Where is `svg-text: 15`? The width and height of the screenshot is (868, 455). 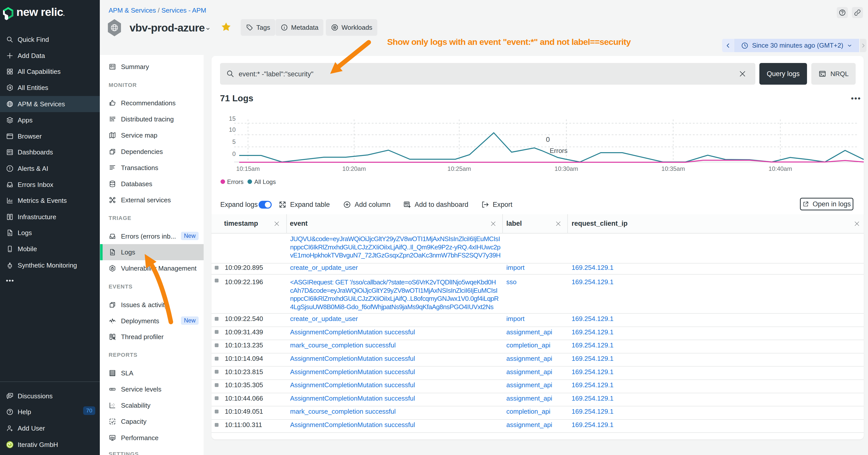 svg-text: 15 is located at coordinates (232, 119).